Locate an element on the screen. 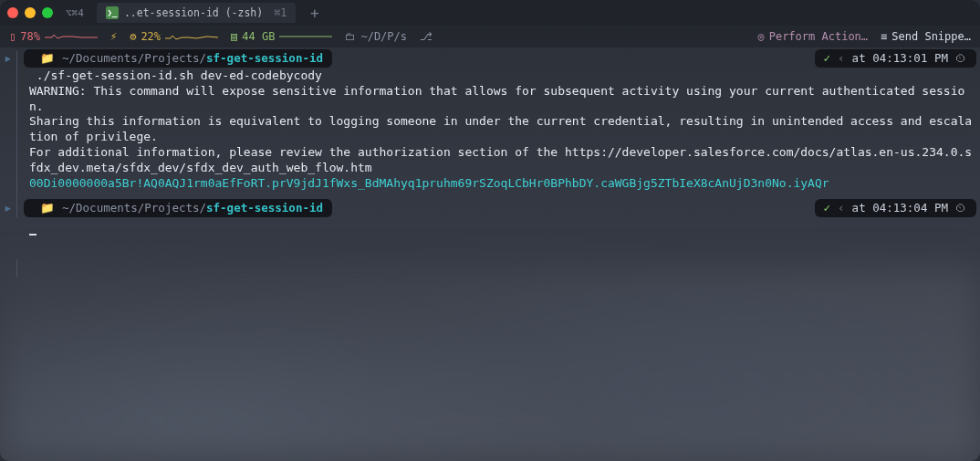  tab-shortcut: ⌘1 is located at coordinates (280, 13).